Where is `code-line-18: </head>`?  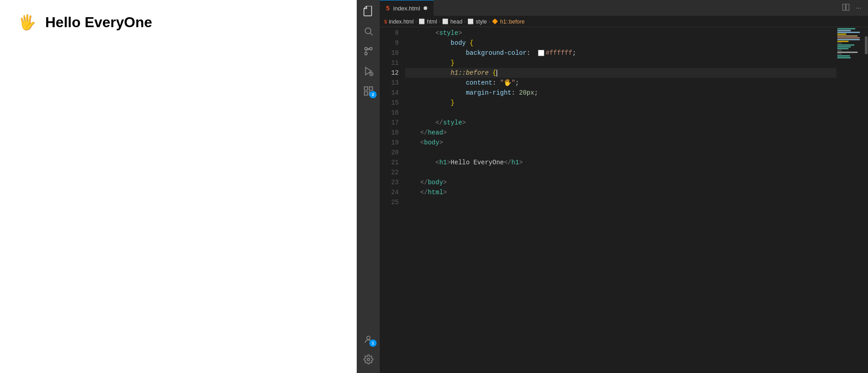 code-line-18: </head> is located at coordinates (621, 133).